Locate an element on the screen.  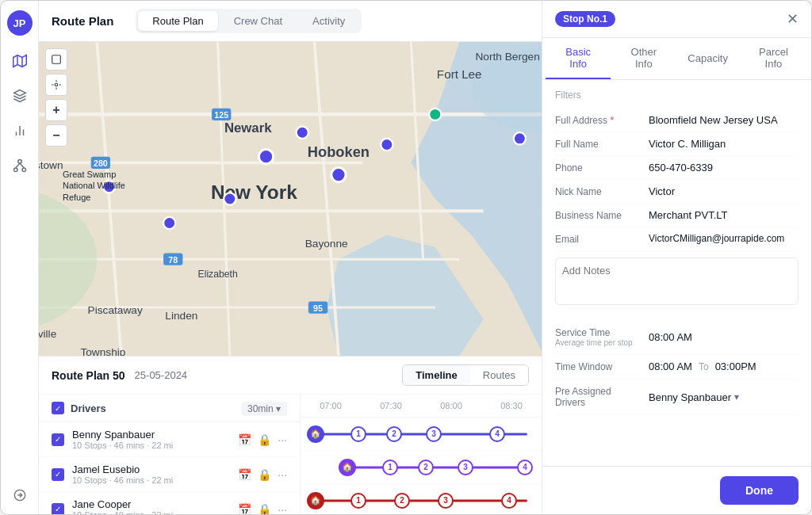
filters-label: Filters is located at coordinates (677, 95).